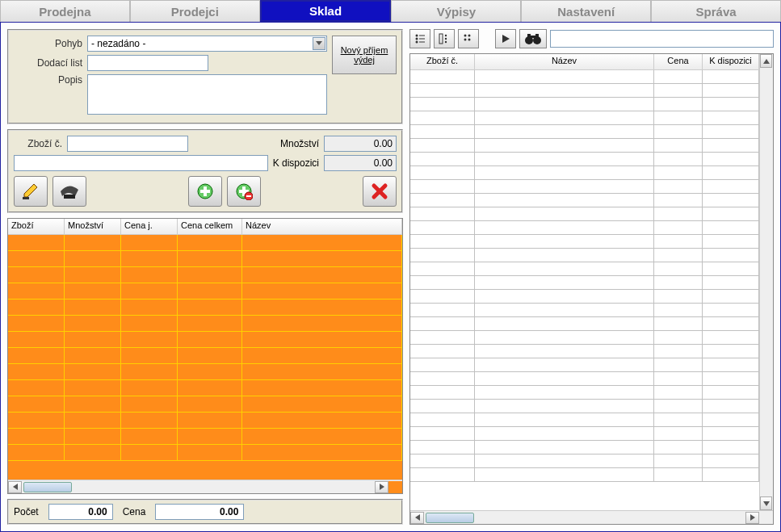 This screenshot has height=532, width=781. What do you see at coordinates (205, 512) in the screenshot?
I see `totals-footer: Počet 0.00 Cena 0.00` at bounding box center [205, 512].